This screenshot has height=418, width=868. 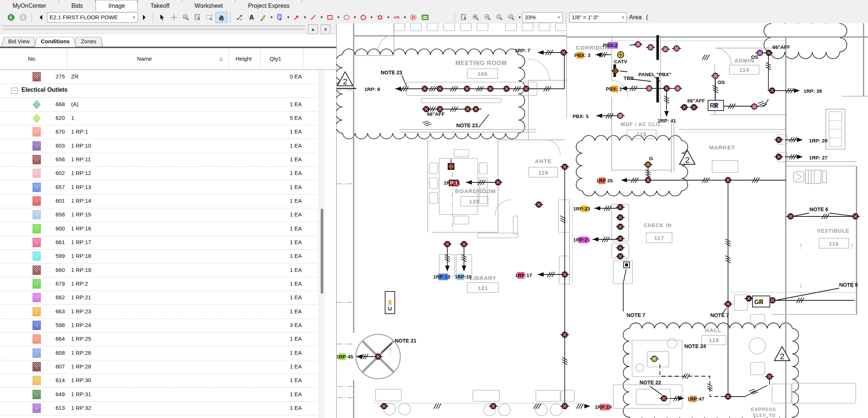 I want to click on condition-row-598: 5981 RP:243 EA, so click(x=158, y=326).